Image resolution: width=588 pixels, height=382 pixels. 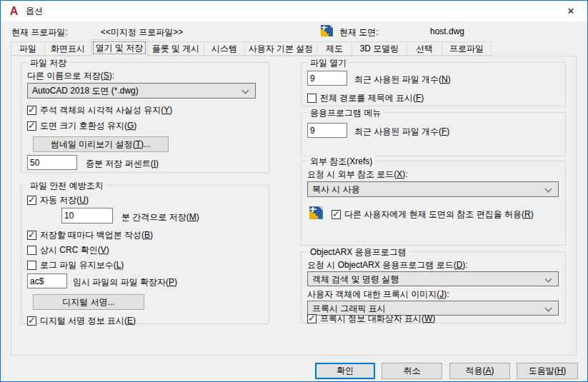 I want to click on current-drawing-value: host.dwg, so click(x=447, y=31).